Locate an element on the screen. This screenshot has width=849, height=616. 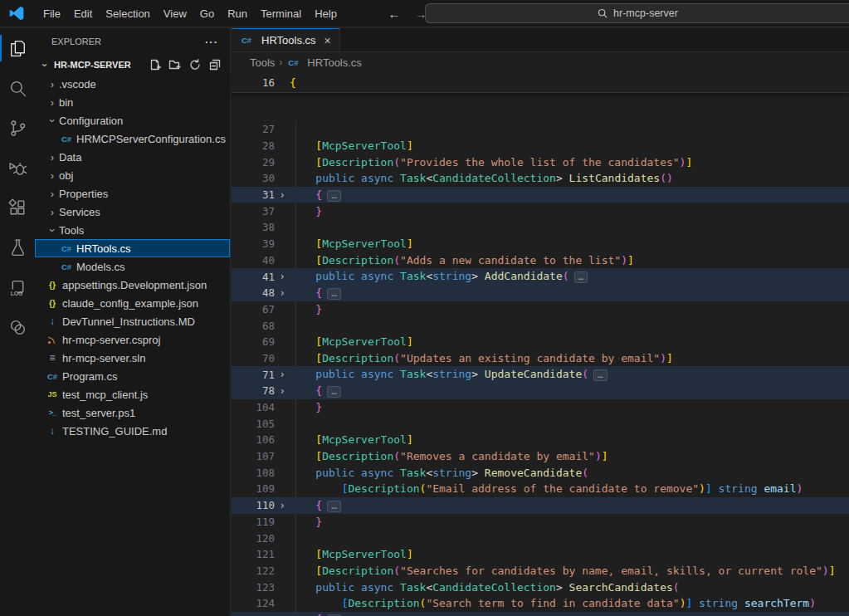
code-line-122: 122 [Description("Searches for candidate… is located at coordinates (540, 571).